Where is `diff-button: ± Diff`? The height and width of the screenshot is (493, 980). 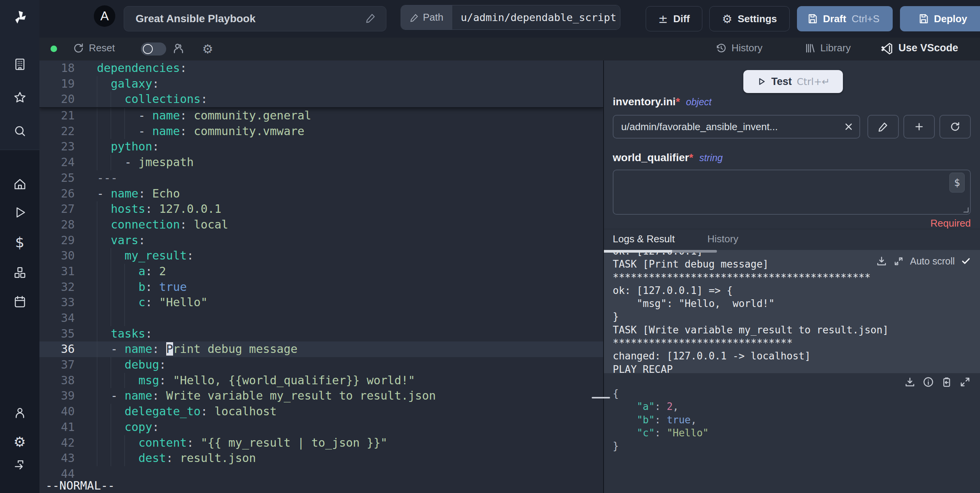
diff-button: ± Diff is located at coordinates (674, 19).